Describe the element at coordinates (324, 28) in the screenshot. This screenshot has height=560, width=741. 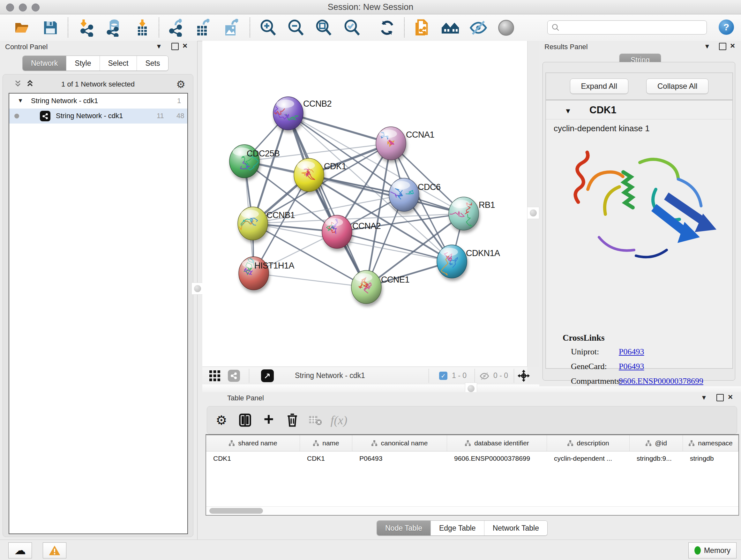
I see `zoom-fit-button` at that location.